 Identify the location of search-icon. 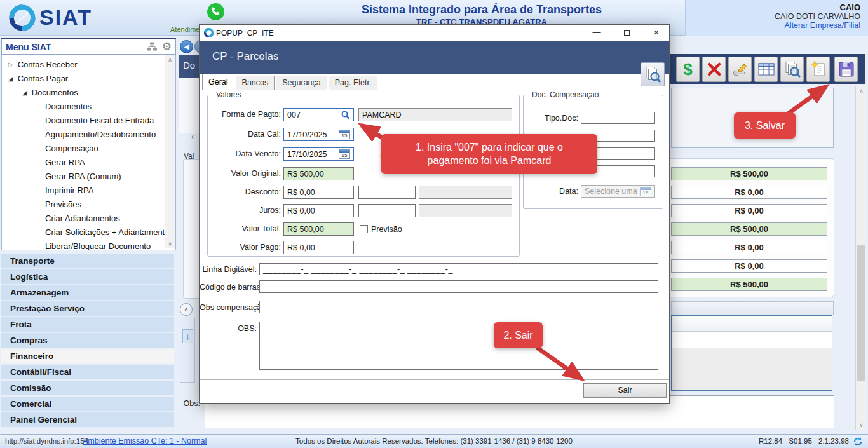
(346, 115).